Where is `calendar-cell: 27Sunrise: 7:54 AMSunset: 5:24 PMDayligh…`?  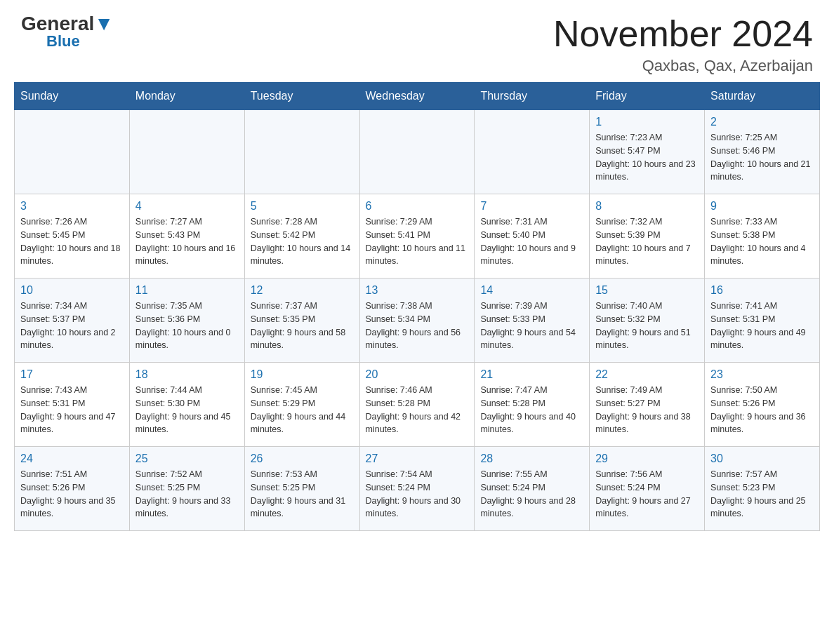 calendar-cell: 27Sunrise: 7:54 AMSunset: 5:24 PMDayligh… is located at coordinates (417, 489).